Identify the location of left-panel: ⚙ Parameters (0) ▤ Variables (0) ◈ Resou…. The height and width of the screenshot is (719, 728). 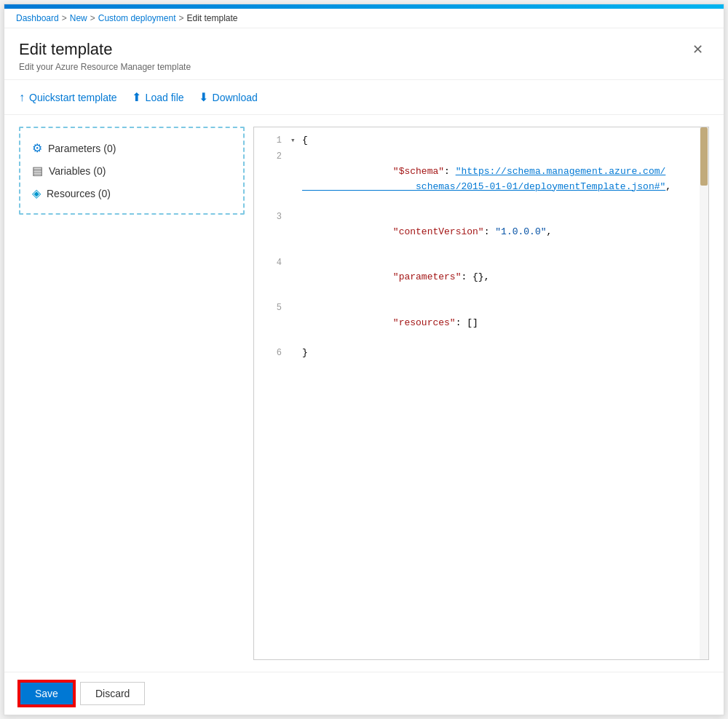
(132, 170).